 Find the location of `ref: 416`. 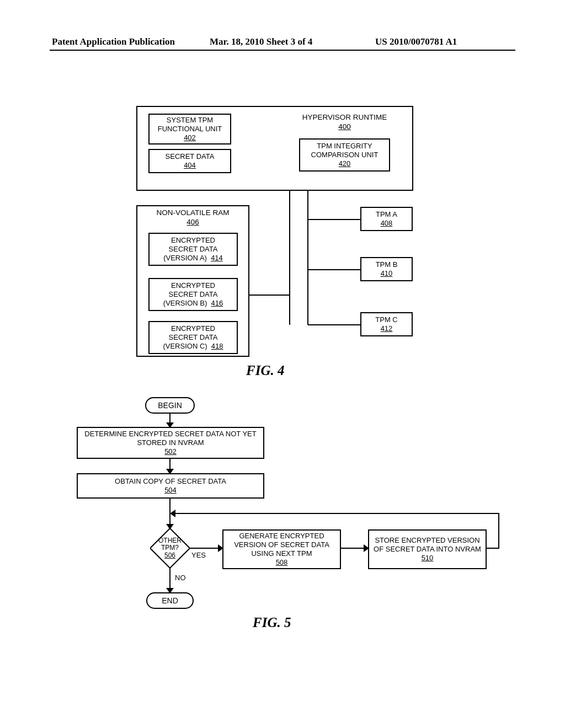

ref: 416 is located at coordinates (217, 303).